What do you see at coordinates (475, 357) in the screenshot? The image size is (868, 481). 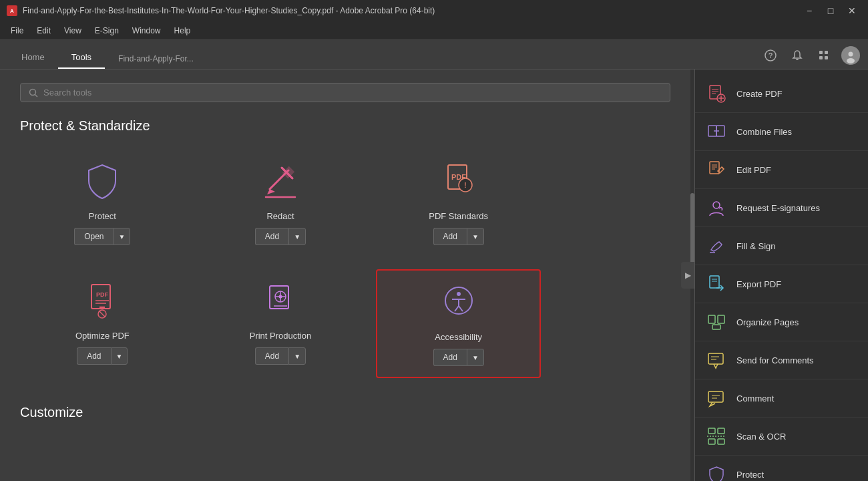 I see `accessibility-dropdown-button: ▼` at bounding box center [475, 357].